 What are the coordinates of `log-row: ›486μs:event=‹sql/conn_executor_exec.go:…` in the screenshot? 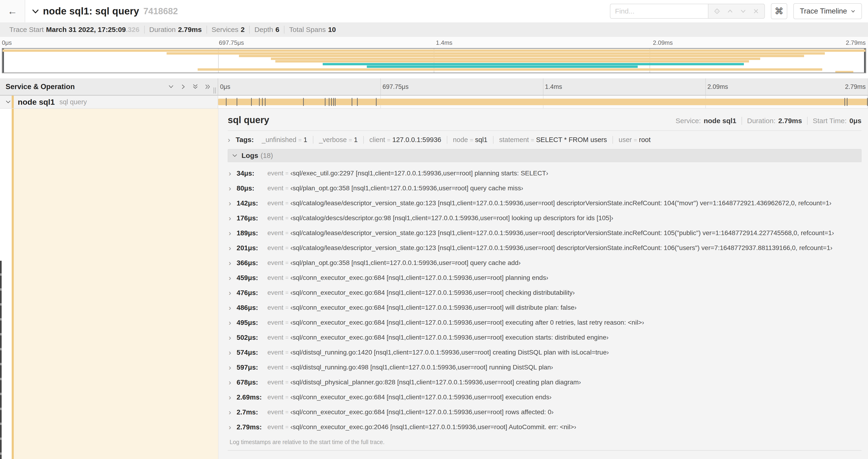 It's located at (545, 308).